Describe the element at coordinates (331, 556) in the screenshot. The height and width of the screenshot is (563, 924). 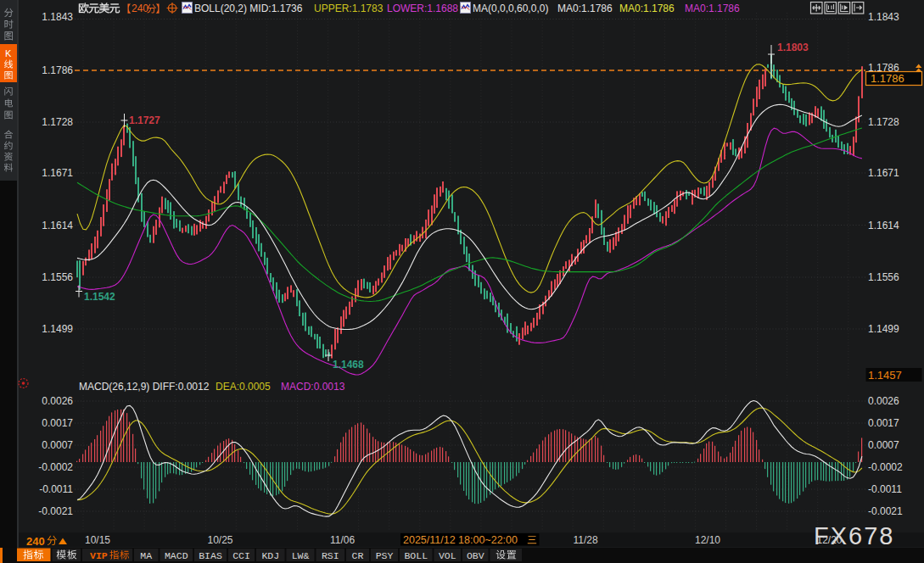
I see `svg-text: RSI` at that location.